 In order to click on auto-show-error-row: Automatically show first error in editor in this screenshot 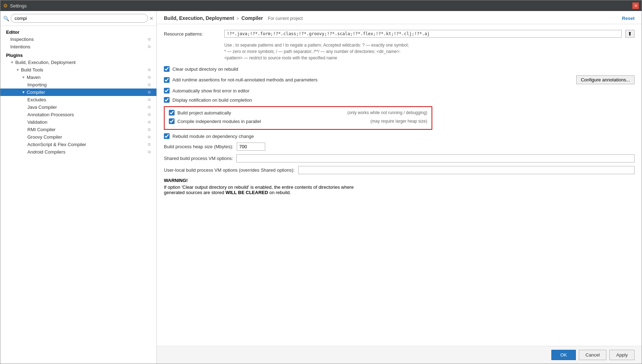, I will do `click(399, 91)`.